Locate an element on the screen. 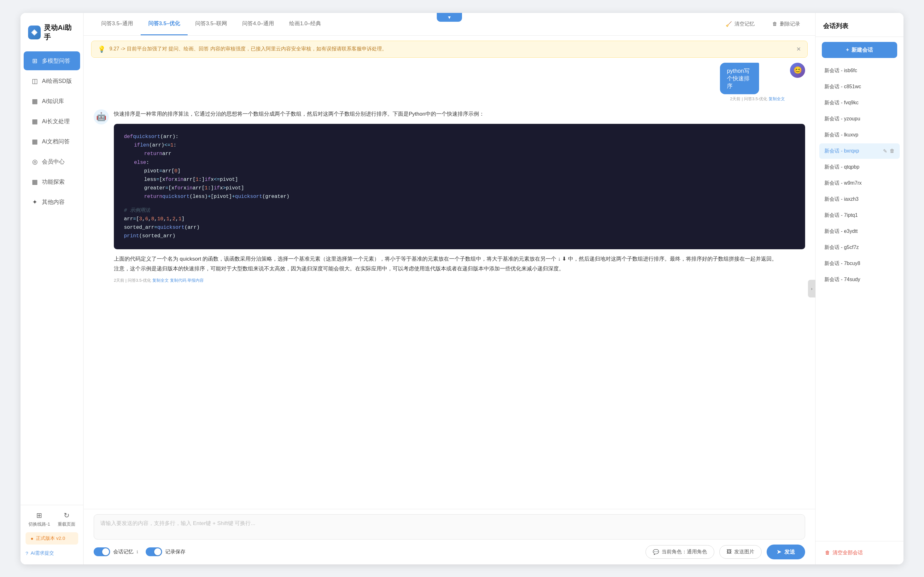 The width and height of the screenshot is (924, 577). clear-memory-label: 清空记忆 is located at coordinates (745, 24).